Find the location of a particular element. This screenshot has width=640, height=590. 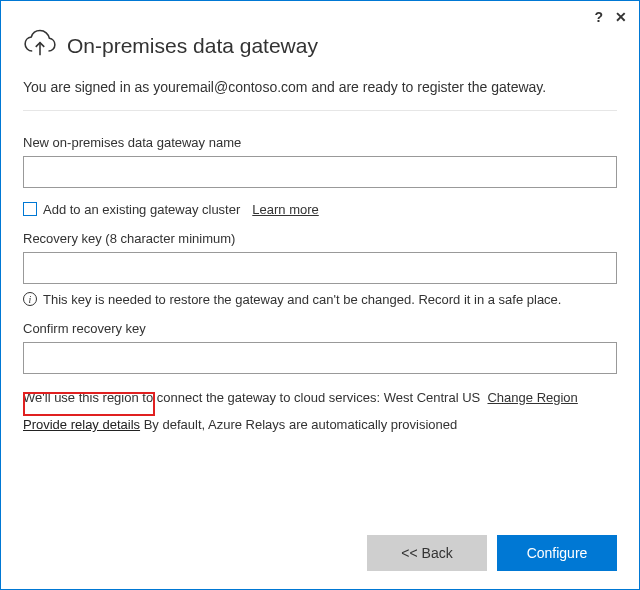

change-region-link: Change Region is located at coordinates (532, 398).